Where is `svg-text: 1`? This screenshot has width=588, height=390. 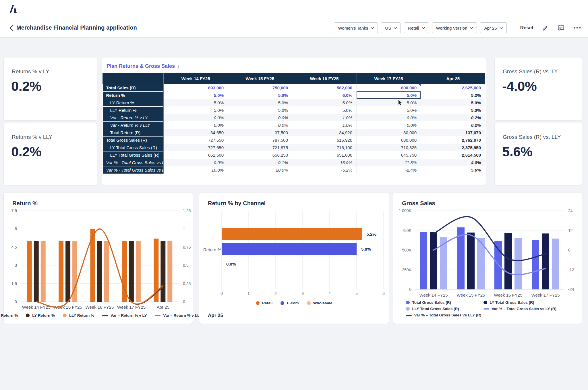
svg-text: 1 is located at coordinates (249, 293).